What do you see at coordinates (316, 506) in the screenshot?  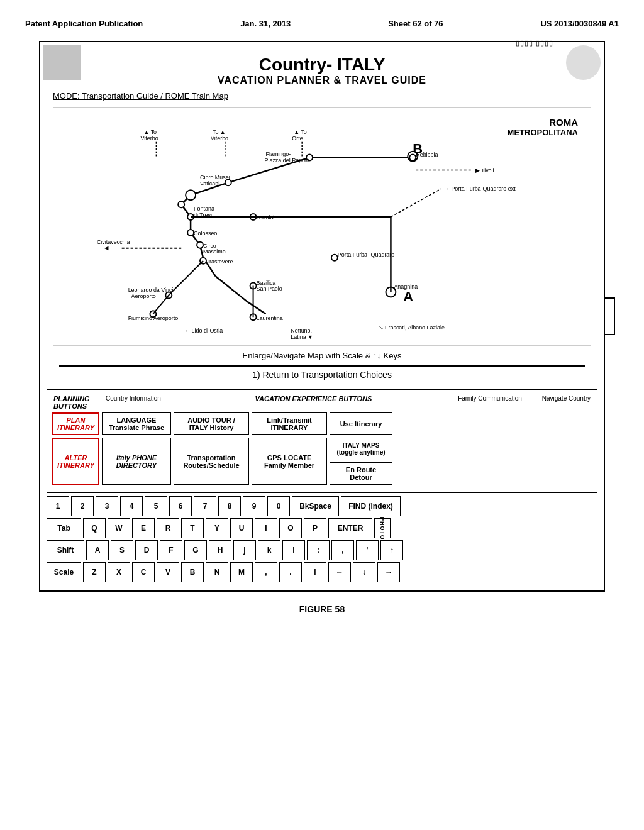 I see `key-backspace: BkSpace` at bounding box center [316, 506].